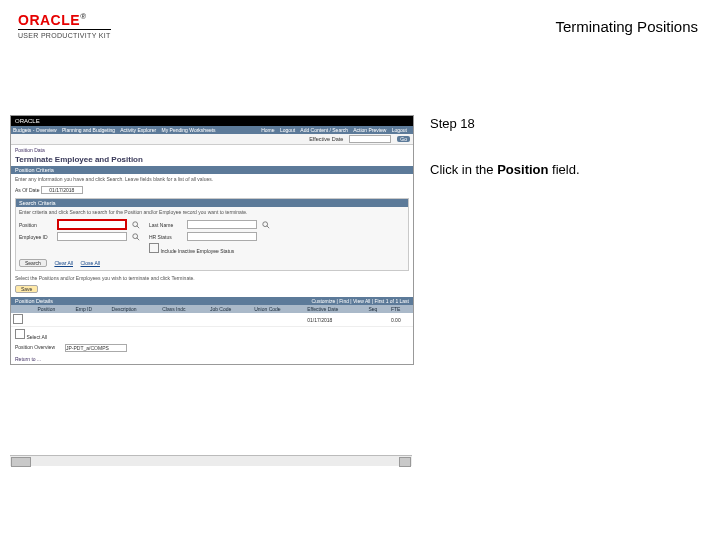 Image resolution: width=720 pixels, height=540 pixels. I want to click on col-select, so click(23, 309).